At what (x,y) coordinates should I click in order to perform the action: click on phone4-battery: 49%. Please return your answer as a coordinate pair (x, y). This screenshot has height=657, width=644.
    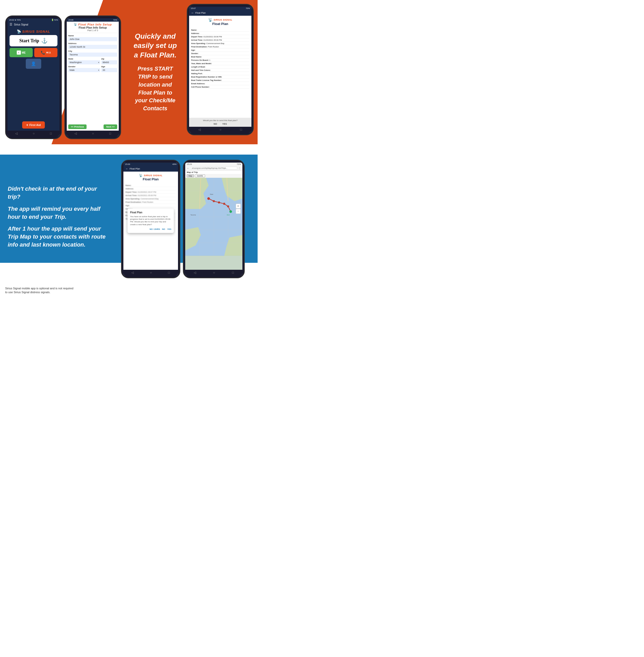
    Looking at the image, I should click on (175, 164).